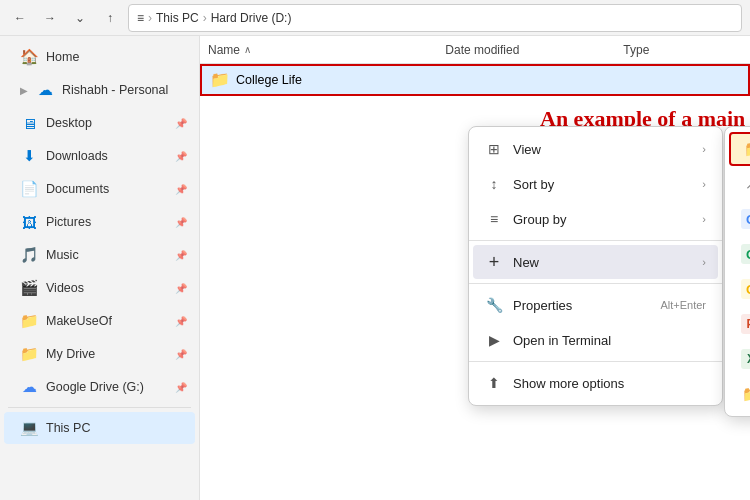 The height and width of the screenshot is (500, 750). What do you see at coordinates (494, 184) in the screenshot?
I see `sort-icon: ↕` at bounding box center [494, 184].